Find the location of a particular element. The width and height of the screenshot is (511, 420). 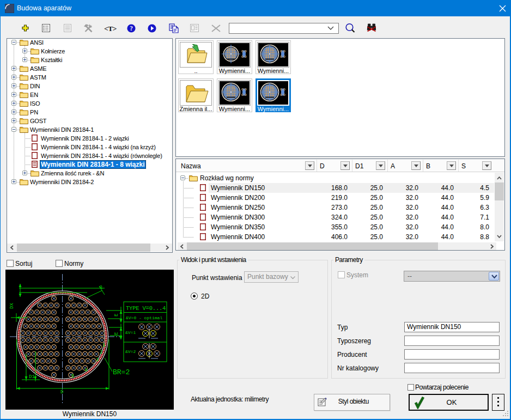

svg-text: BR=2 is located at coordinates (121, 373).